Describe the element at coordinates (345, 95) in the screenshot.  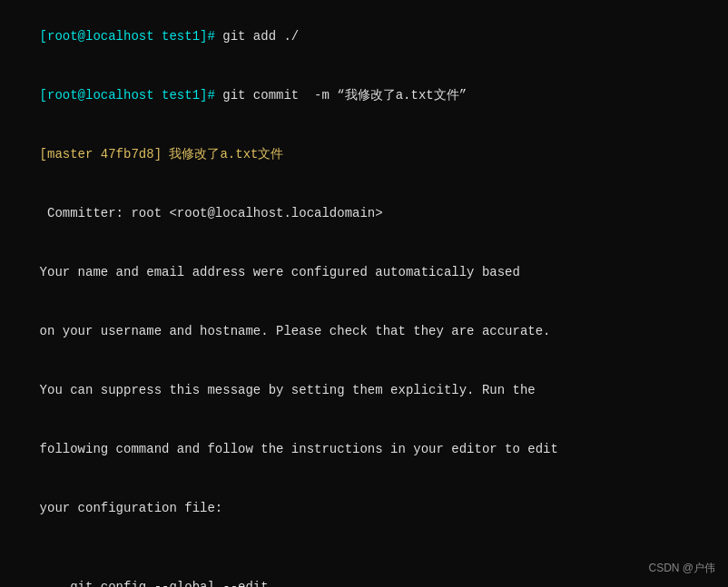
I see `cmd-2: git commit -m “我修改了a.txt文件”` at that location.